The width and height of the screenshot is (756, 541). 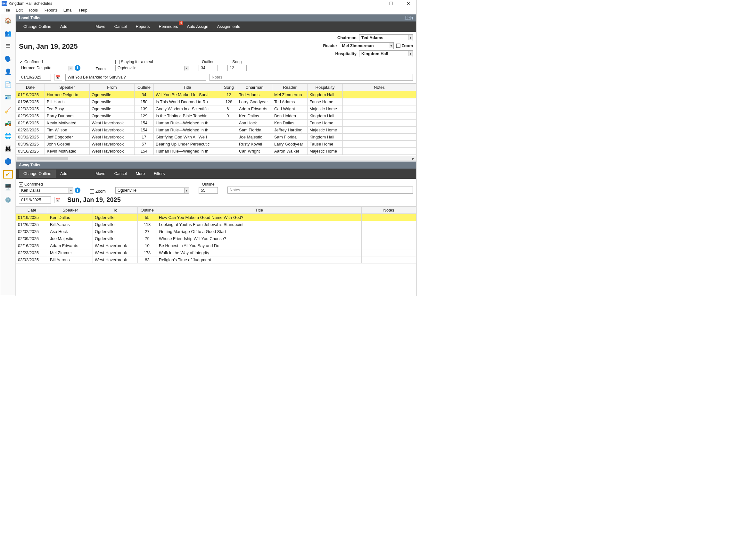 I want to click on away-confirmed-checkbox: ✔Confirmed, so click(x=50, y=184).